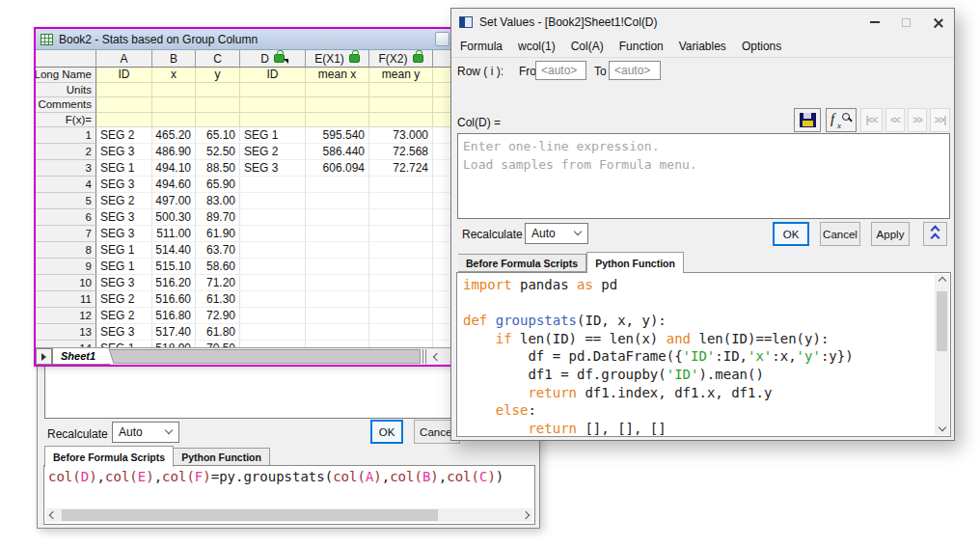  I want to click on sheet-nav-button, so click(44, 357).